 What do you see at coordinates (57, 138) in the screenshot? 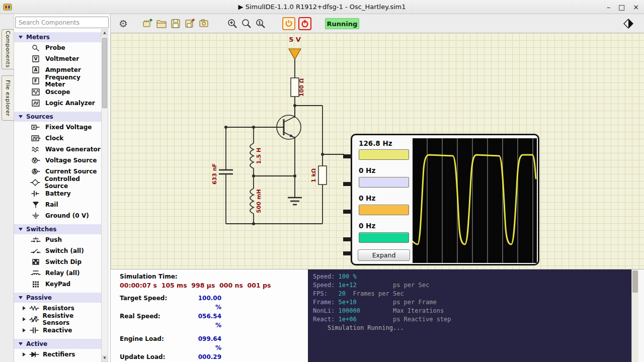
I see `item-clock: Clock` at bounding box center [57, 138].